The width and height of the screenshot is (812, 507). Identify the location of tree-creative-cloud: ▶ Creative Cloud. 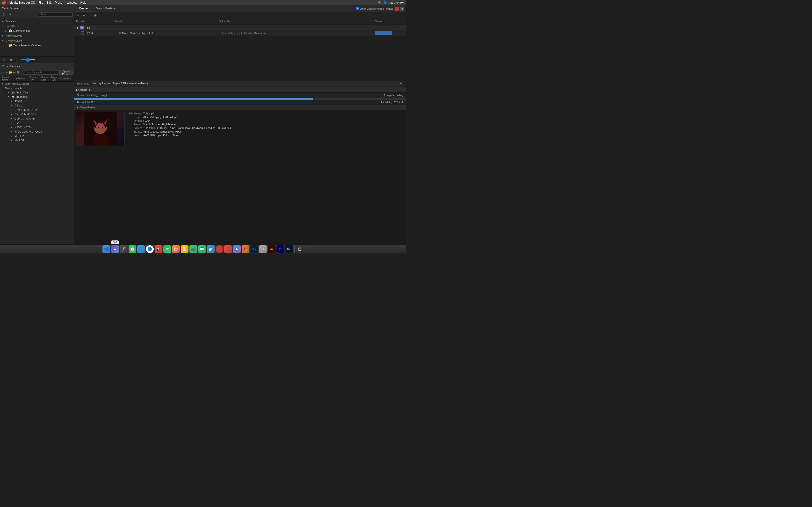
(37, 41).